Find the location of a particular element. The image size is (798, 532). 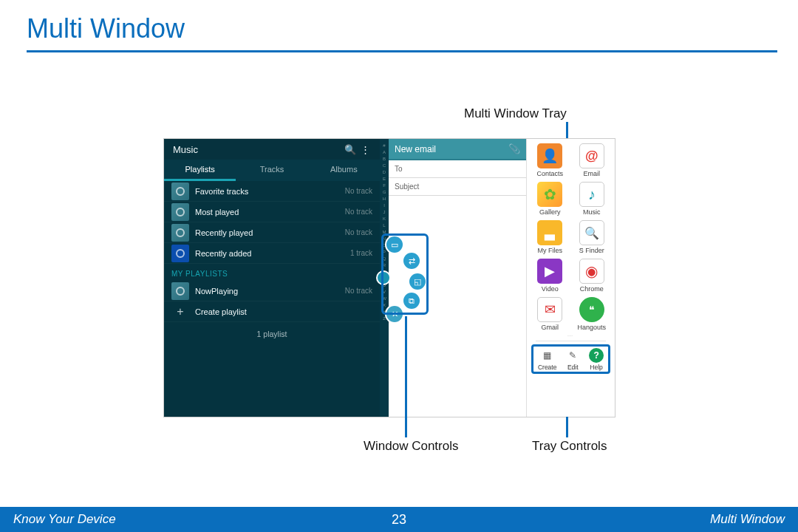

playlist-row: Most played No track is located at coordinates (272, 212).